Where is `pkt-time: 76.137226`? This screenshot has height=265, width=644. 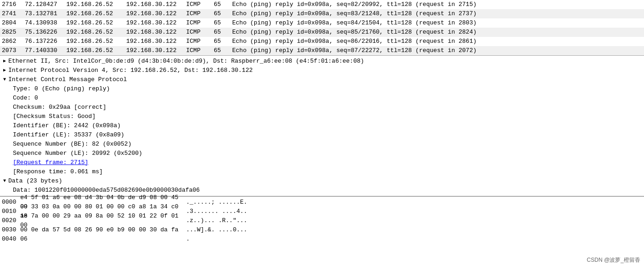
pkt-time: 76.137226 is located at coordinates (44, 41).